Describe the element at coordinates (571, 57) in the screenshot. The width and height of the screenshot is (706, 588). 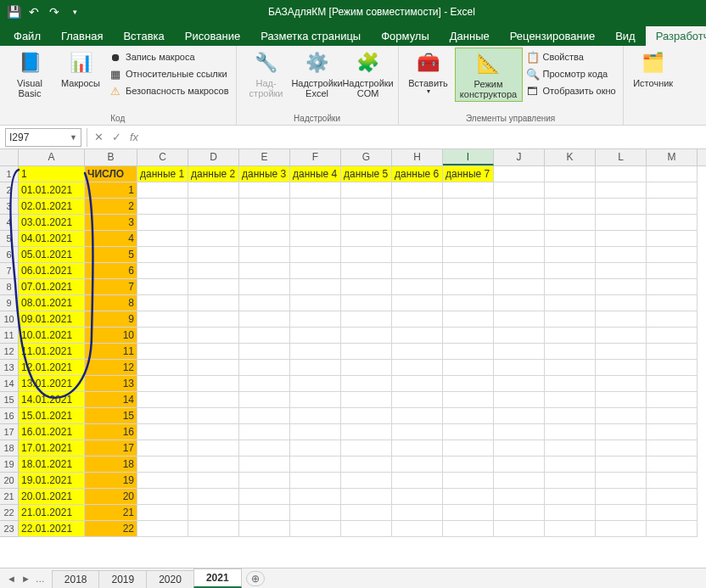
I see `properties-button: 📋 Свойства` at that location.